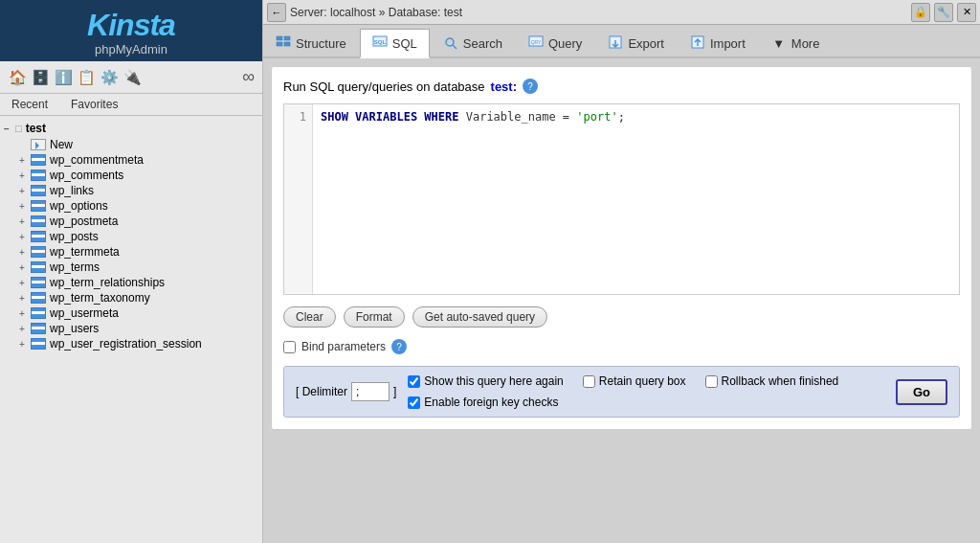 The width and height of the screenshot is (980, 543). Describe the element at coordinates (277, 12) in the screenshot. I see `back-button: ←` at that location.